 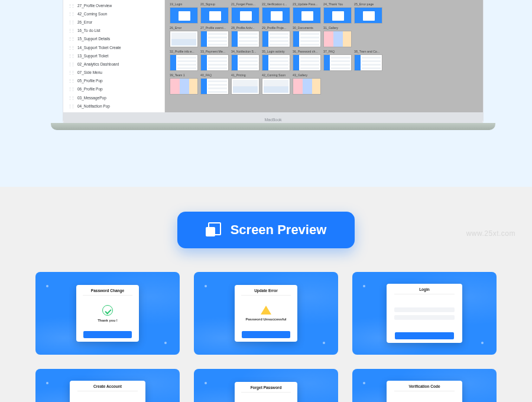 I want to click on layer-item: ⋮⋮14_Support Ticket Create, so click(x=113, y=47).